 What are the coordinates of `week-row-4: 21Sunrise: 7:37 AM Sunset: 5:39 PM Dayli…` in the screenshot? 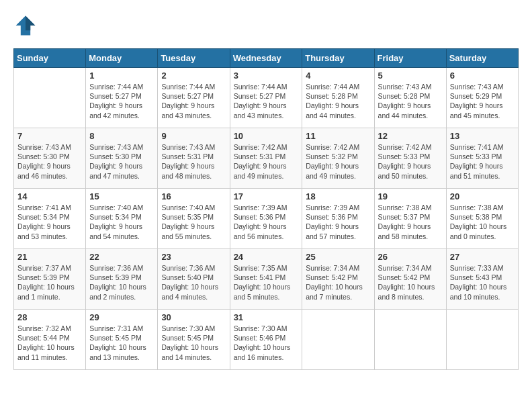 It's located at (266, 279).